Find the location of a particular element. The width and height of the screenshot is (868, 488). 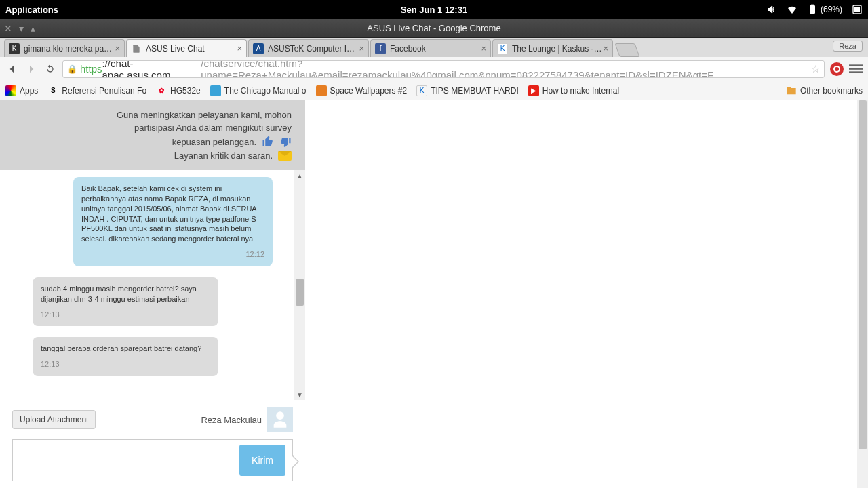

window-titlebar: ✕ ▾ ▴ ASUS Live Chat - Google Chrome is located at coordinates (434, 28).